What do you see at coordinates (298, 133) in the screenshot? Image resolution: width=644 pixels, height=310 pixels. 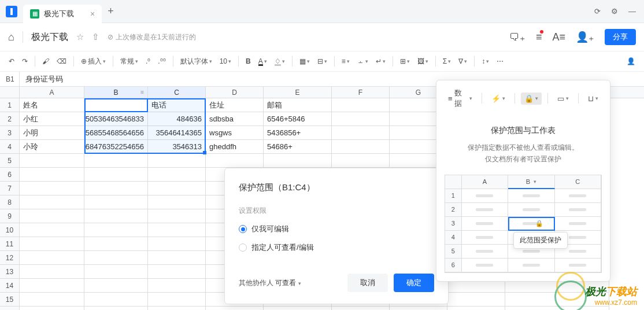 I see `cell: 5436856+` at bounding box center [298, 133].